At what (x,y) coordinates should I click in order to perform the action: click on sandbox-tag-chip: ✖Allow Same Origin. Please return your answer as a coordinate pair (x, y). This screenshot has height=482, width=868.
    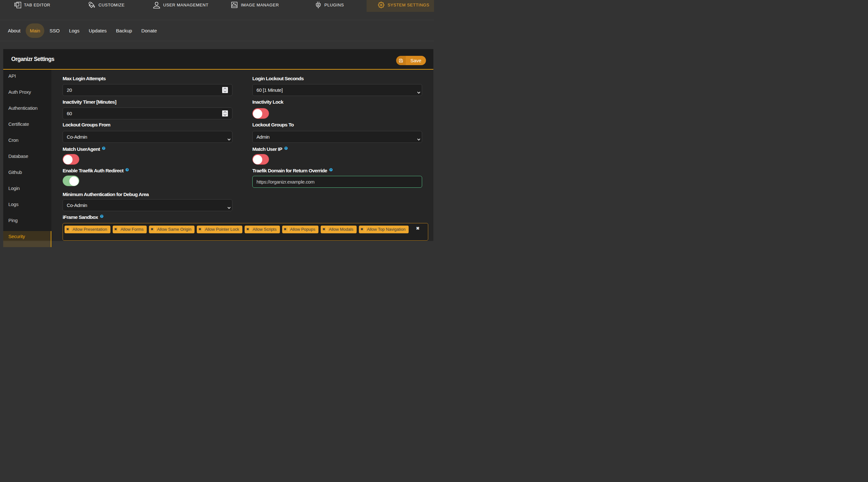
    Looking at the image, I should click on (172, 230).